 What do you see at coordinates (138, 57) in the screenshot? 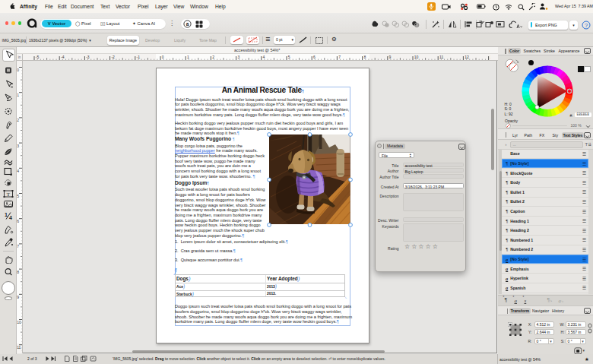
I see `svg-text: -1` at bounding box center [138, 57].